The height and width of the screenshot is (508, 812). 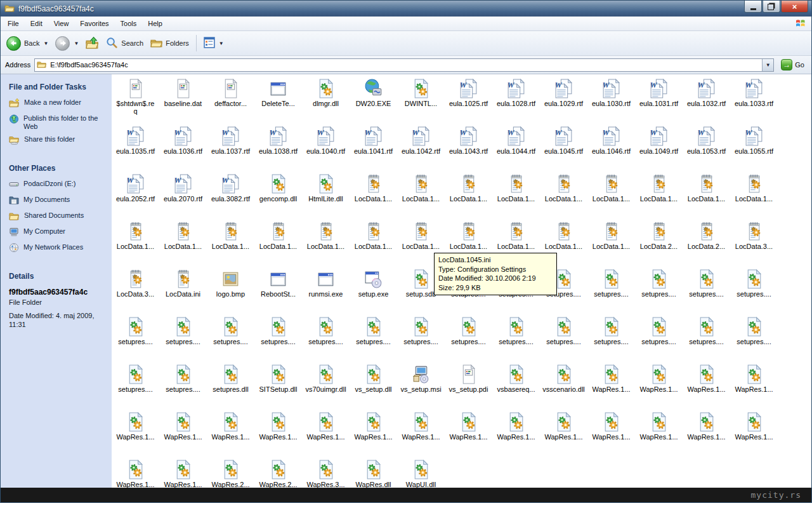 What do you see at coordinates (794, 65) in the screenshot?
I see `go-button: → Go` at bounding box center [794, 65].